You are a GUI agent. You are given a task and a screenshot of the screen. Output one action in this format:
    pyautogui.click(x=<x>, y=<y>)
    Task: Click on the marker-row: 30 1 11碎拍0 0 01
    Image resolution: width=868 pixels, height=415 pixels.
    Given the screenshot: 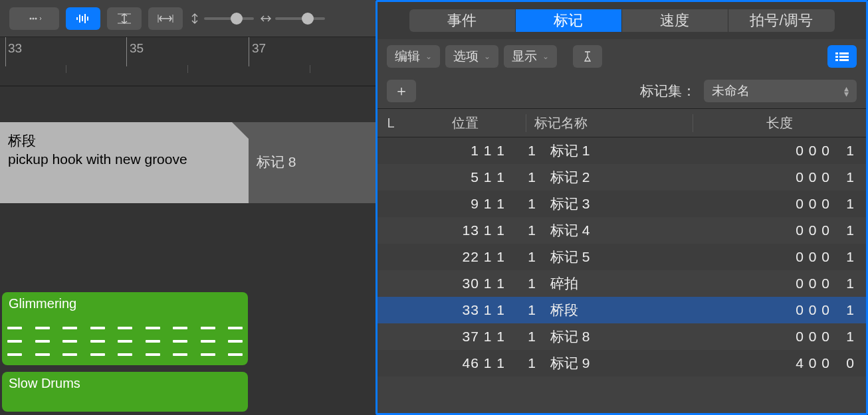 What is the action you would take?
    pyautogui.click(x=622, y=284)
    